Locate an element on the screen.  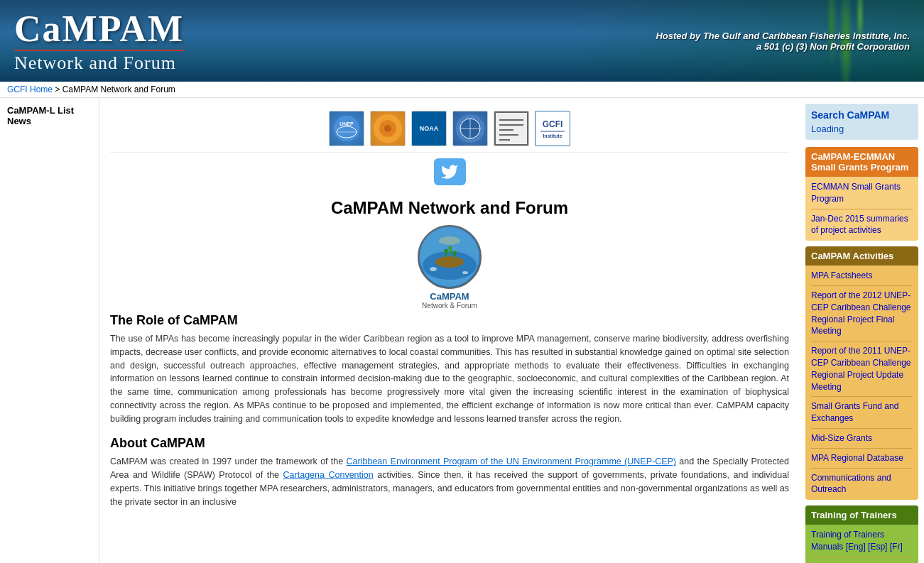
ecmman-link-1: ECMMAN Small Grants Program is located at coordinates (862, 193).